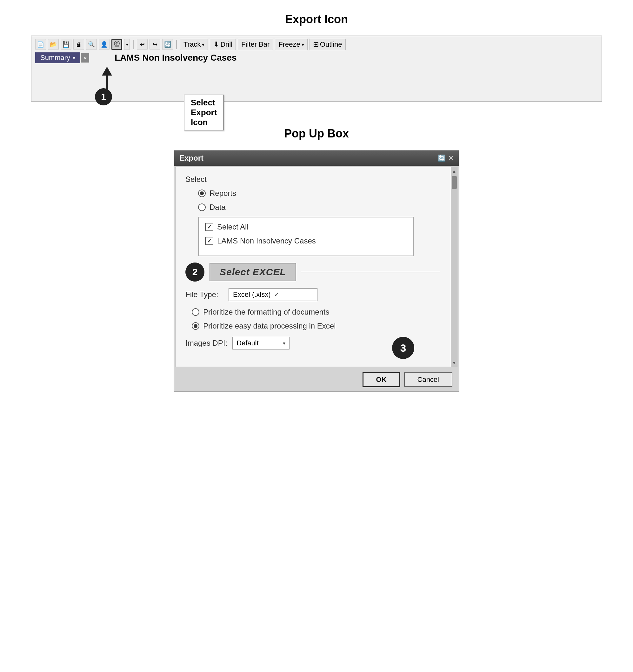 This screenshot has height=672, width=633. What do you see at coordinates (202, 207) in the screenshot?
I see `radio-data-circle` at bounding box center [202, 207].